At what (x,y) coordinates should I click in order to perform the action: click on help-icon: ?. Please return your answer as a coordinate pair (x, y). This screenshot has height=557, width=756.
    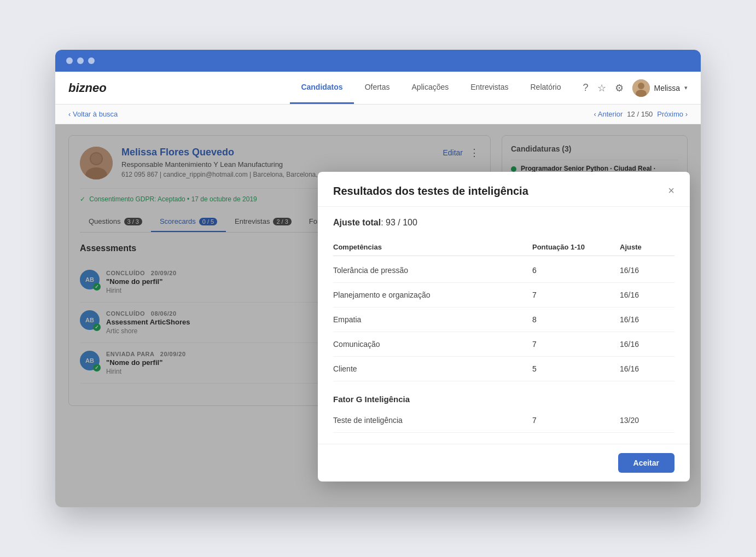
    Looking at the image, I should click on (586, 88).